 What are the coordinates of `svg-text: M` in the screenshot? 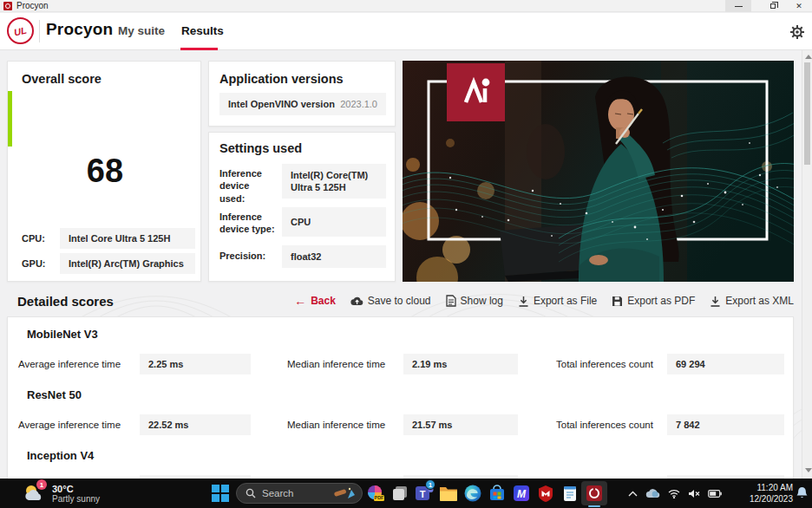 It's located at (522, 494).